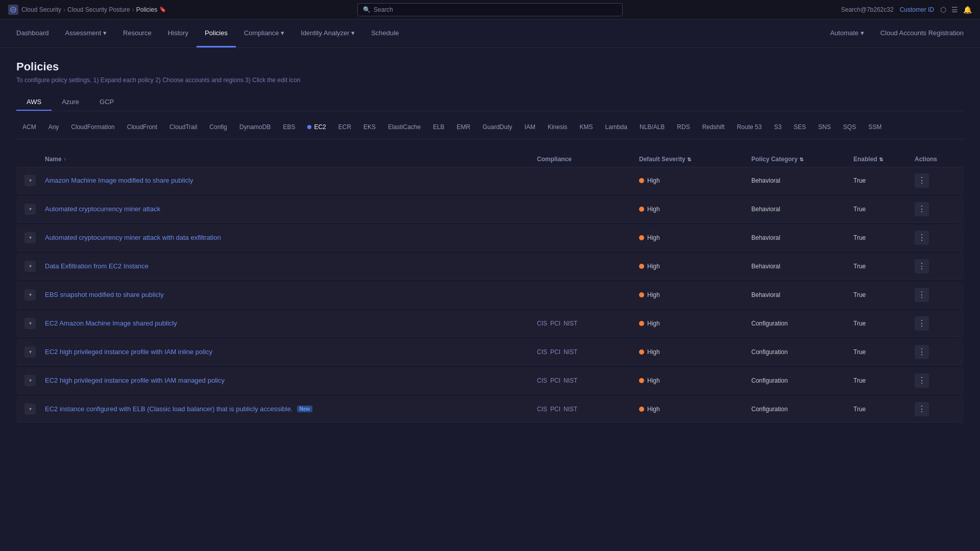  I want to click on nav-cloud-accounts: Cloud Accounts Registration, so click(922, 34).